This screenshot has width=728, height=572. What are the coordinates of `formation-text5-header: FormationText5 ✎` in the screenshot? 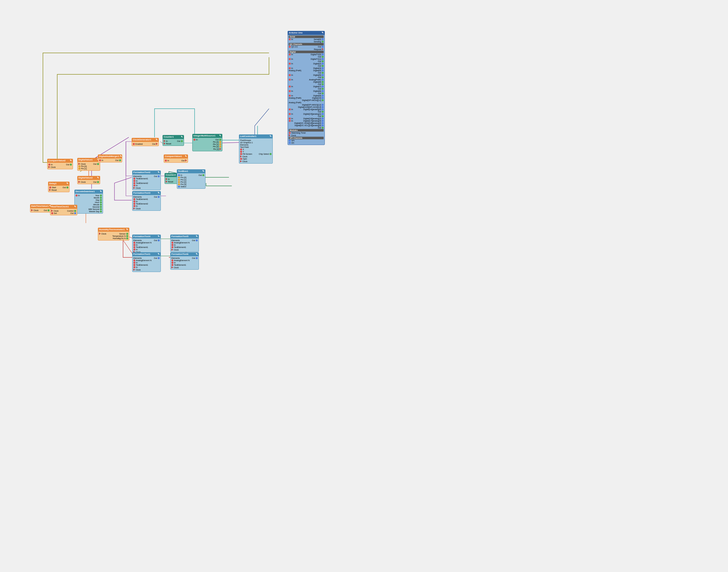 It's located at (185, 236).